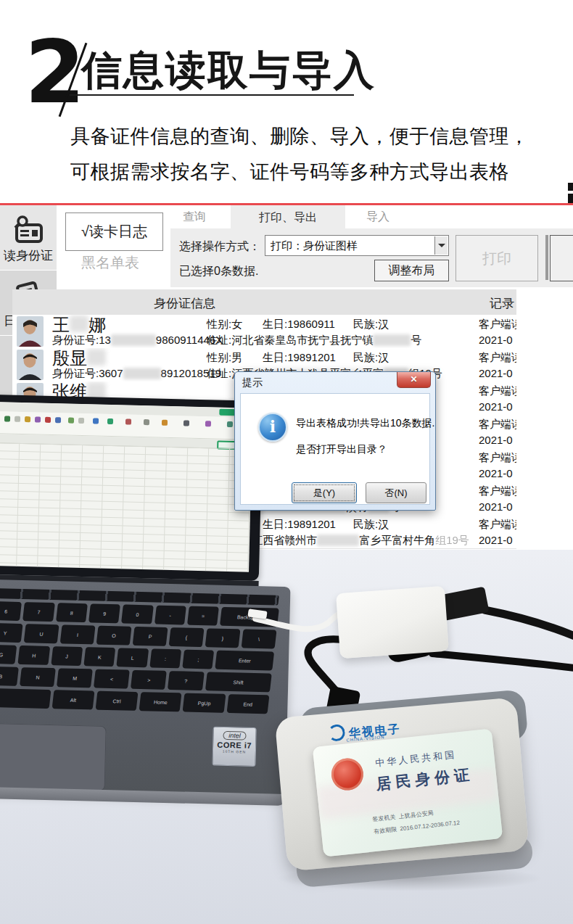  I want to click on birth-field: 生日:19891201, so click(299, 358).